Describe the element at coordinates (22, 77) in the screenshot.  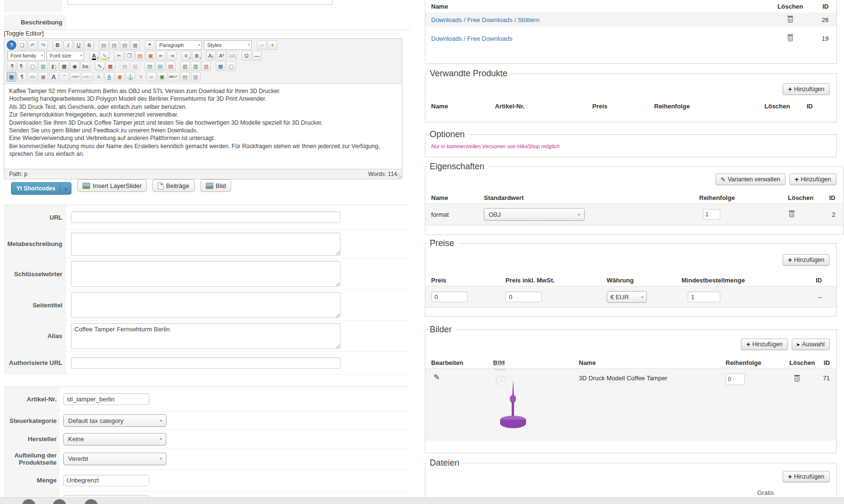
I see `paragraph-mark-icon: ¶` at that location.